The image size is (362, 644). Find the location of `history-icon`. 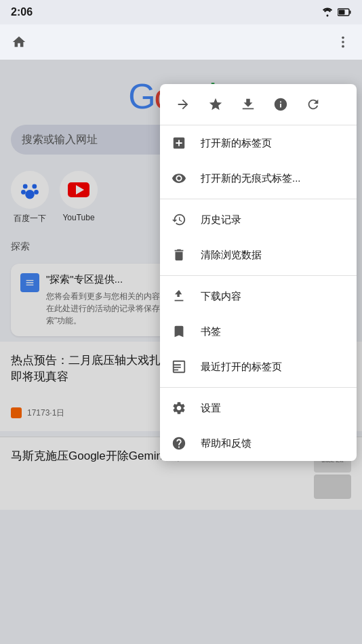

history-icon is located at coordinates (179, 220).